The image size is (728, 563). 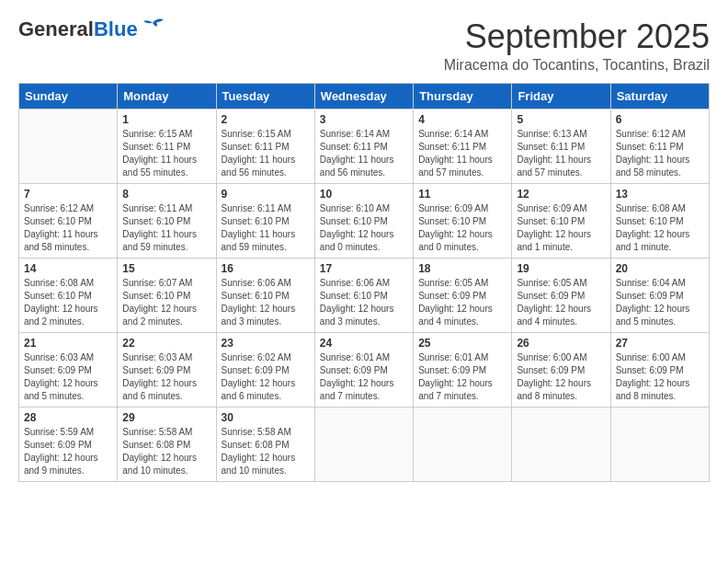 I want to click on day-info: Sunrise: 6:10 AM Sunset: 6:10 PM Dayligh…, so click(x=364, y=228).